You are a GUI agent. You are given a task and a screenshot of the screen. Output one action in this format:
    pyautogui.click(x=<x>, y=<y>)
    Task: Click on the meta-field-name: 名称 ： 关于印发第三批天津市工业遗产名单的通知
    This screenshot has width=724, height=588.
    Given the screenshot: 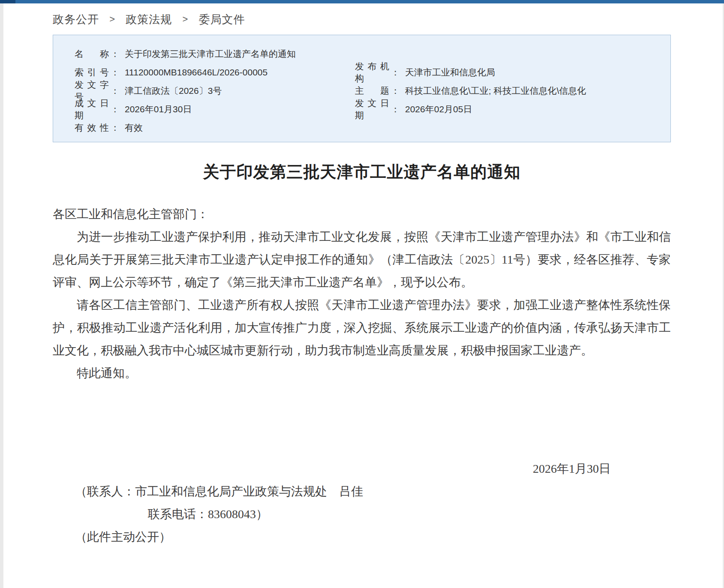 What is the action you would take?
    pyautogui.click(x=174, y=54)
    